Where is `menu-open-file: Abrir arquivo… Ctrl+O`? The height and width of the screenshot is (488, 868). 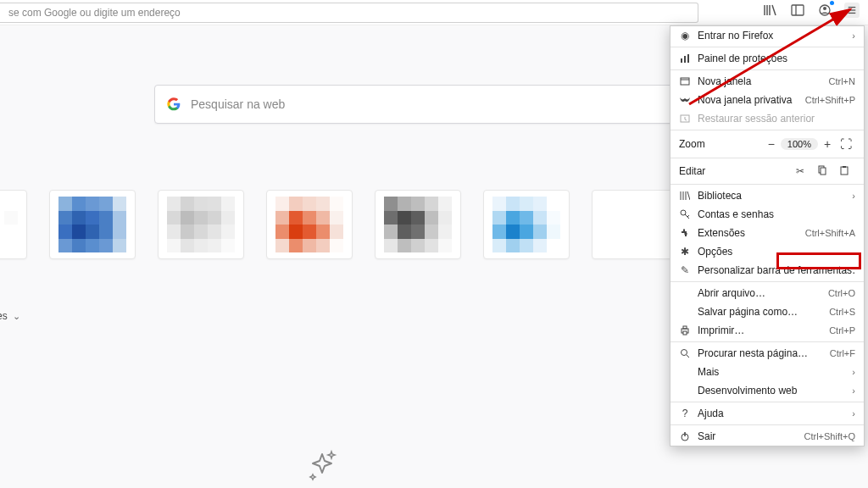
menu-open-file: Abrir arquivo… Ctrl+O is located at coordinates (767, 293).